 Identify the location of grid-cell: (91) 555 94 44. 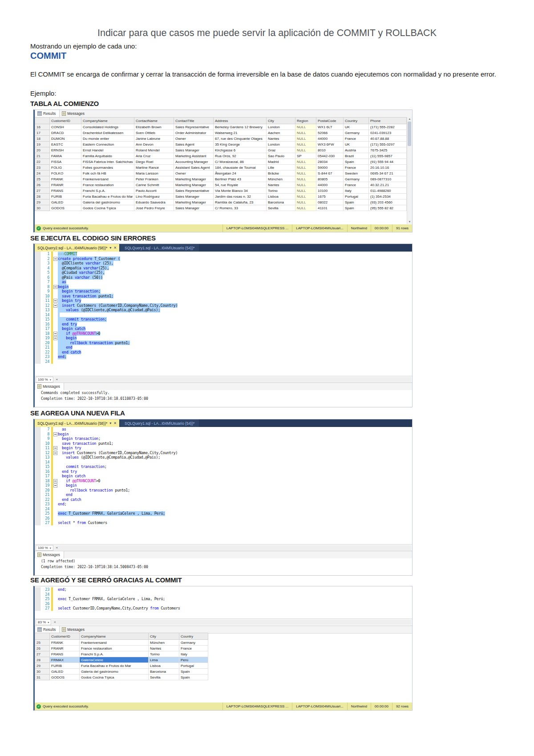
(388, 162).